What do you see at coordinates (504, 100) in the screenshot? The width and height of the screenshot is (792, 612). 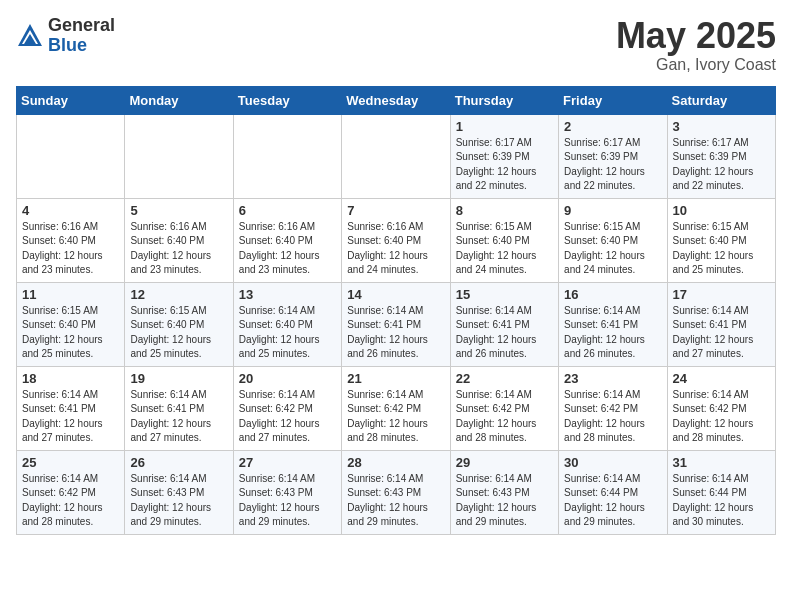 I see `col-thursday: Thursday` at bounding box center [504, 100].